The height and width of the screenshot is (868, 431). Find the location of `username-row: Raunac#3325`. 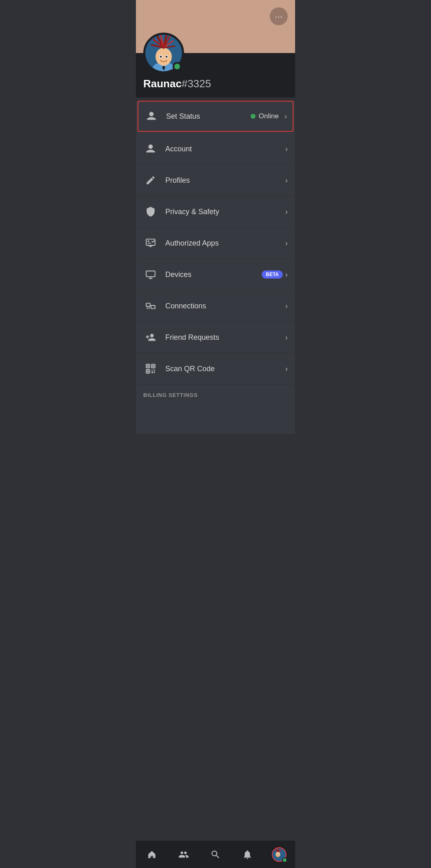

username-row: Raunac#3325 is located at coordinates (216, 82).